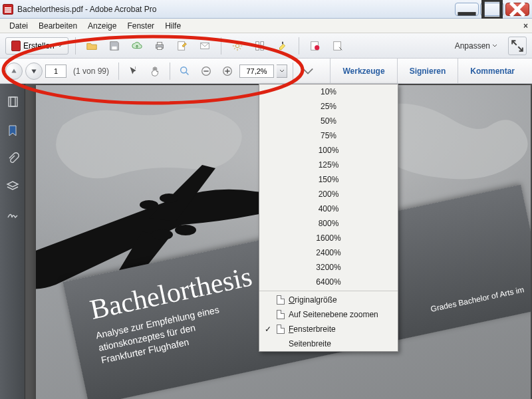  I want to click on zoom-menu-item: 125%, so click(329, 165).